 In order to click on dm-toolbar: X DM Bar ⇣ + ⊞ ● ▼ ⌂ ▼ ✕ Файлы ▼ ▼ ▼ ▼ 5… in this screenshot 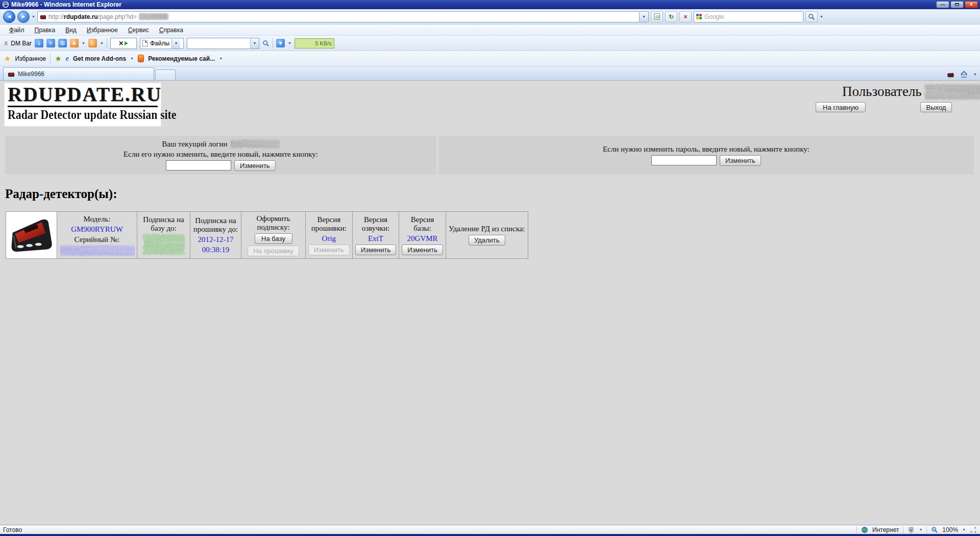, I will do `click(490, 43)`.